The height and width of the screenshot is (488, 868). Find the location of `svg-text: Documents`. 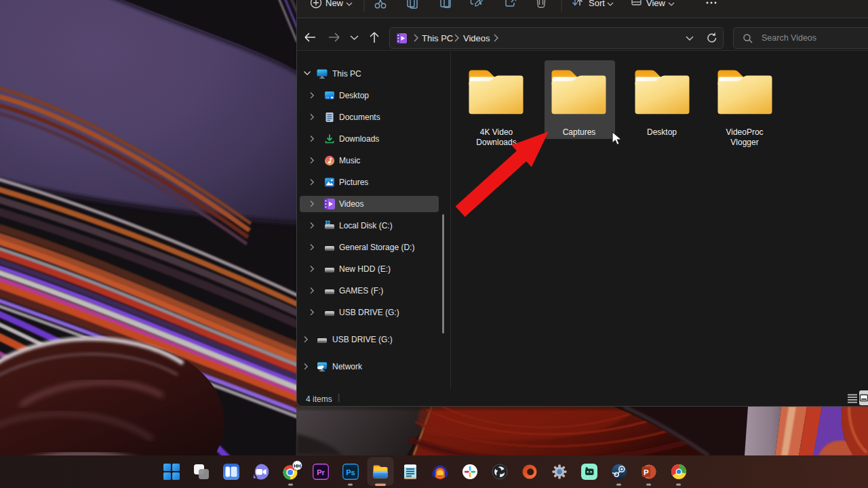

svg-text: Documents is located at coordinates (359, 117).